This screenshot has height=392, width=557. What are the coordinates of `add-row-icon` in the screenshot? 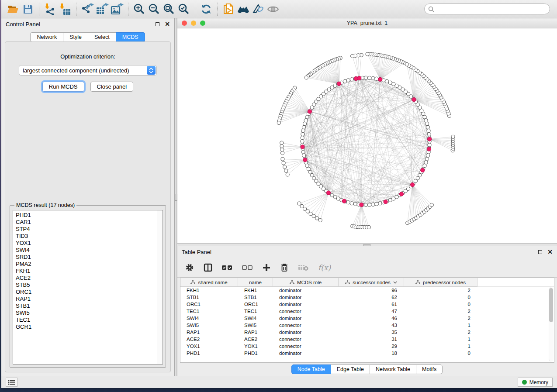 It's located at (266, 268).